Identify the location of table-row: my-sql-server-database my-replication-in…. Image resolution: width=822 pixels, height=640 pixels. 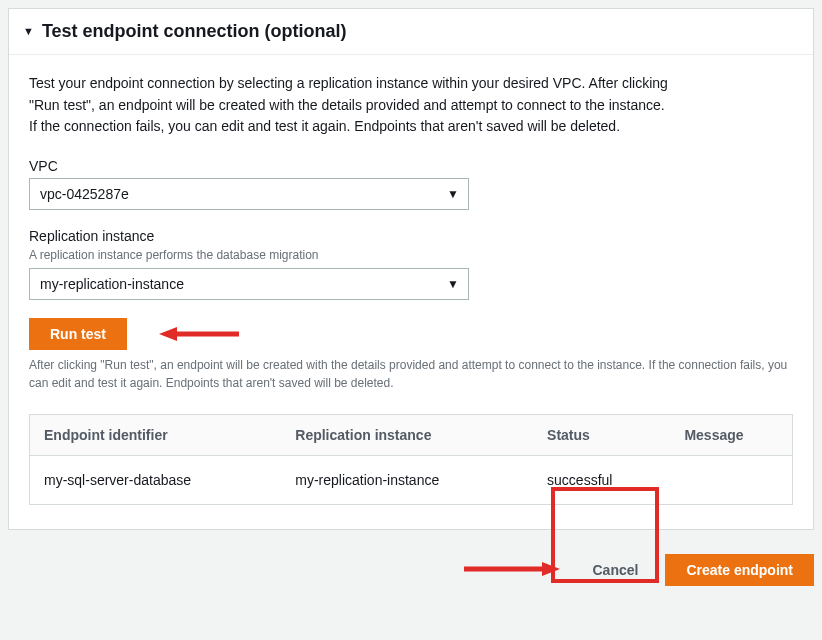
(412, 480).